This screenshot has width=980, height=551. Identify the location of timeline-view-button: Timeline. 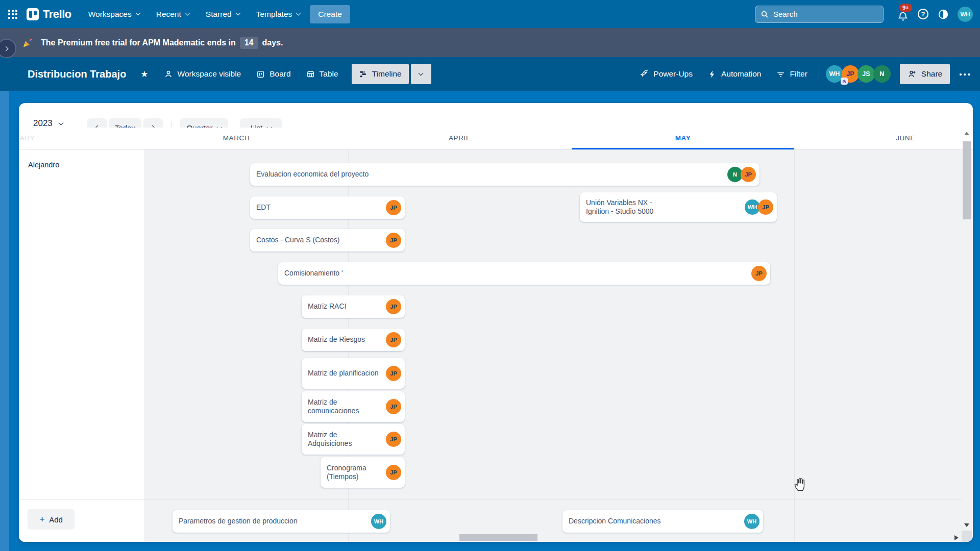
(380, 74).